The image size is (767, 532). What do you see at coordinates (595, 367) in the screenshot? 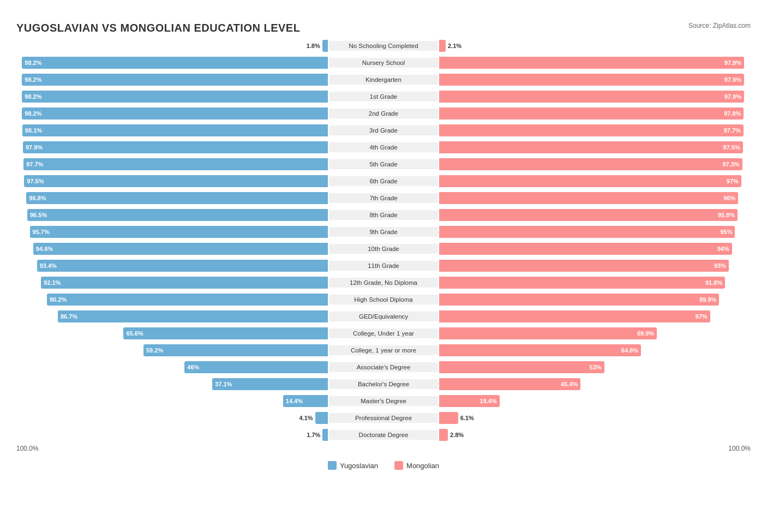
I see `bar-right-half: 53%` at bounding box center [595, 367].